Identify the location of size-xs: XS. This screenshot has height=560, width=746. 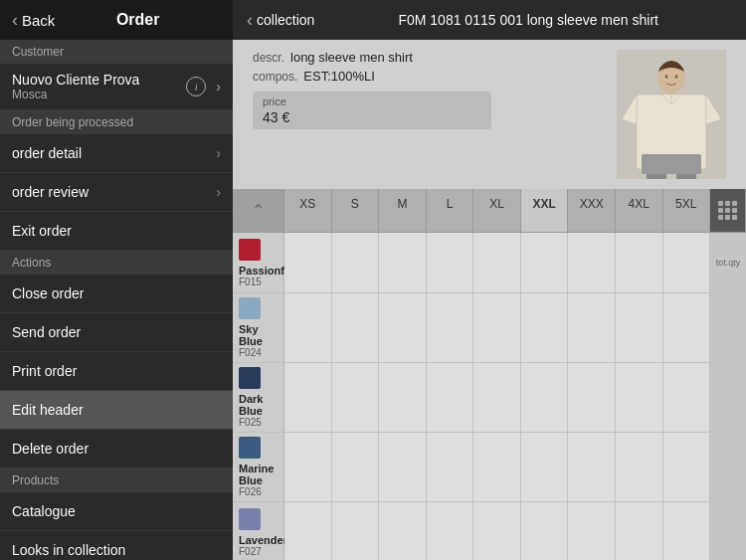
(308, 211).